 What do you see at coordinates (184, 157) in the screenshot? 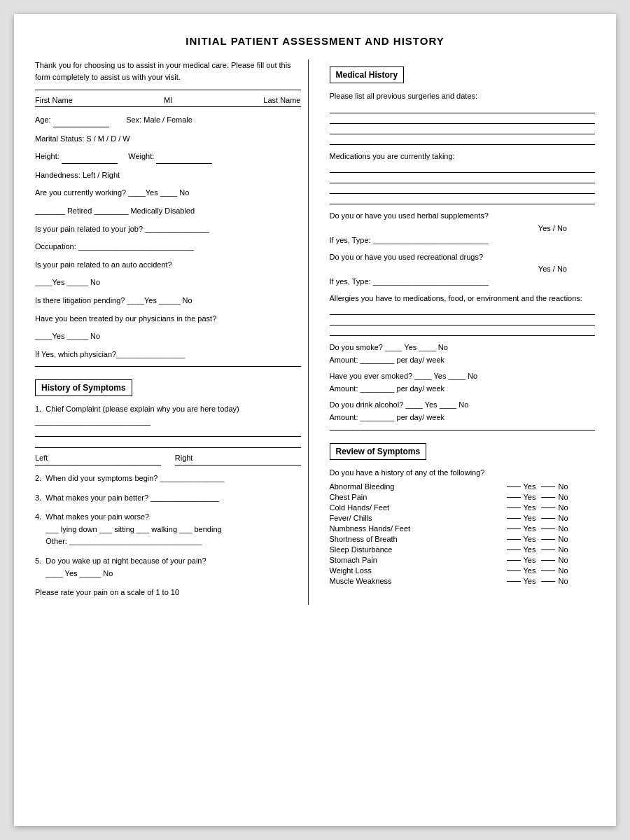
I see `weight-field` at bounding box center [184, 157].